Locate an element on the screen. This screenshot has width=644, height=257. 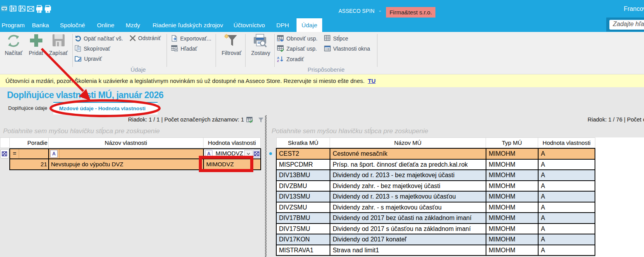
svg-text: Z is located at coordinates (278, 61).